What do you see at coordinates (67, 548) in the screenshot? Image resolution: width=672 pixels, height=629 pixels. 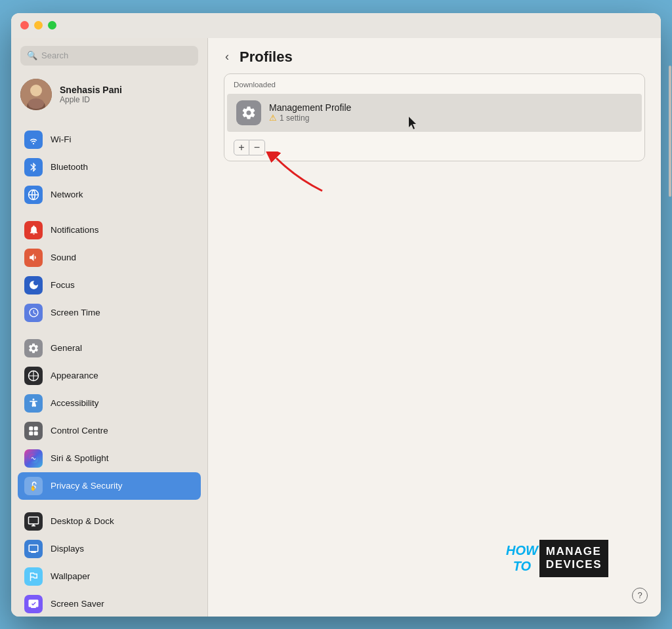 I see `sidebar-item-label-displays: Displays` at bounding box center [67, 548].